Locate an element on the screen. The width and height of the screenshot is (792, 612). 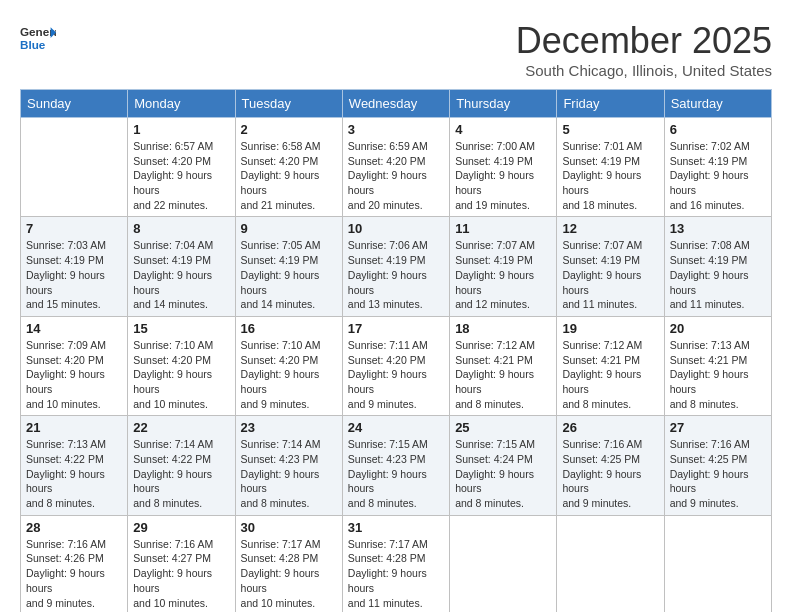
header-day-friday: Friday is located at coordinates (610, 104).